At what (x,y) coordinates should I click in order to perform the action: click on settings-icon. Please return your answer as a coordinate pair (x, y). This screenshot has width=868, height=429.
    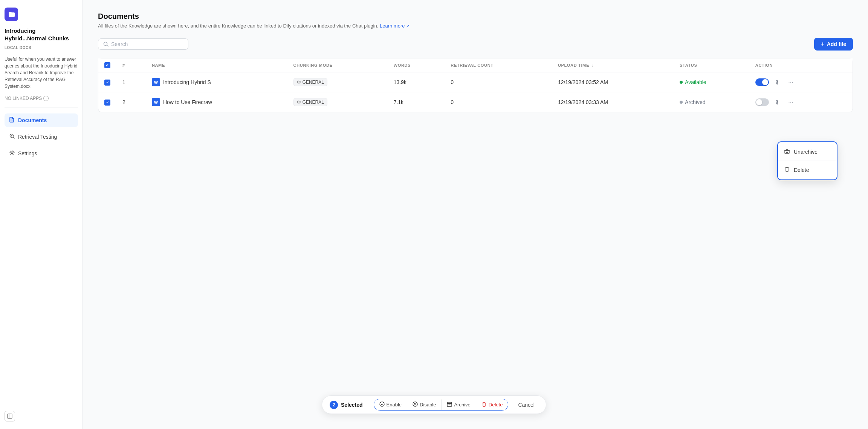
    Looking at the image, I should click on (12, 153).